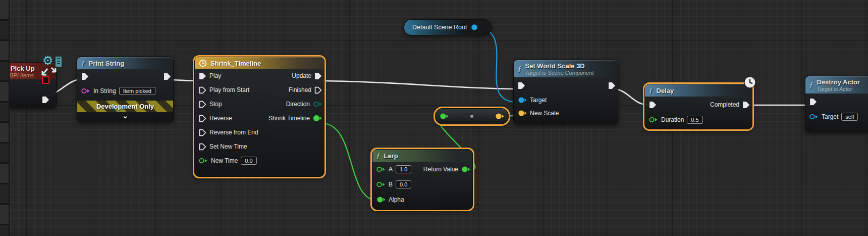  I want to click on play-from-start-exec-pin, so click(203, 90).